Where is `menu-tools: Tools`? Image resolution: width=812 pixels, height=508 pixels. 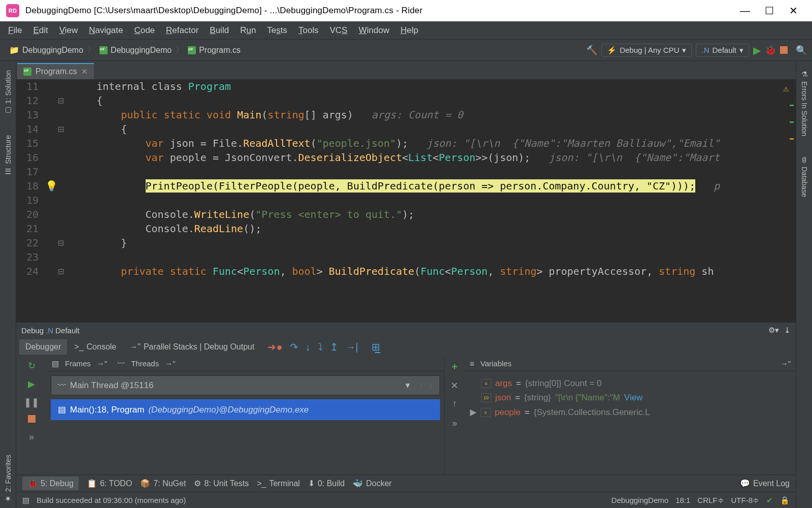 menu-tools: Tools is located at coordinates (309, 30).